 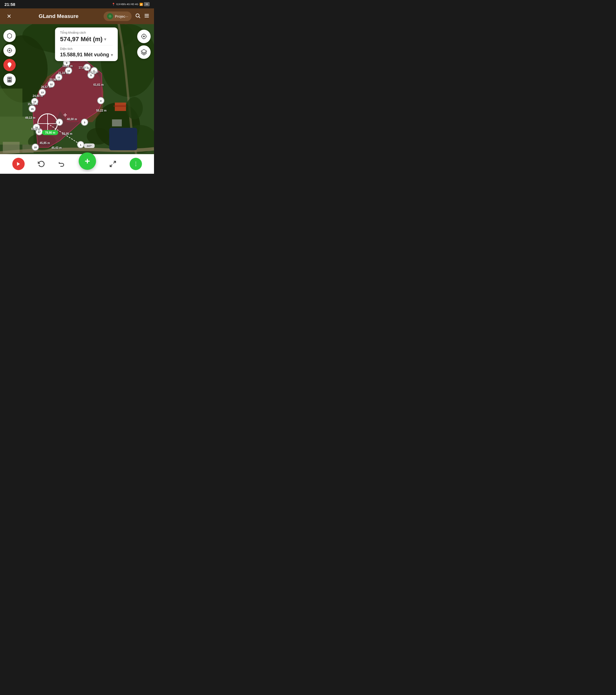 What do you see at coordinates (113, 4) in the screenshot?
I see `location-icon: 📍` at bounding box center [113, 4].